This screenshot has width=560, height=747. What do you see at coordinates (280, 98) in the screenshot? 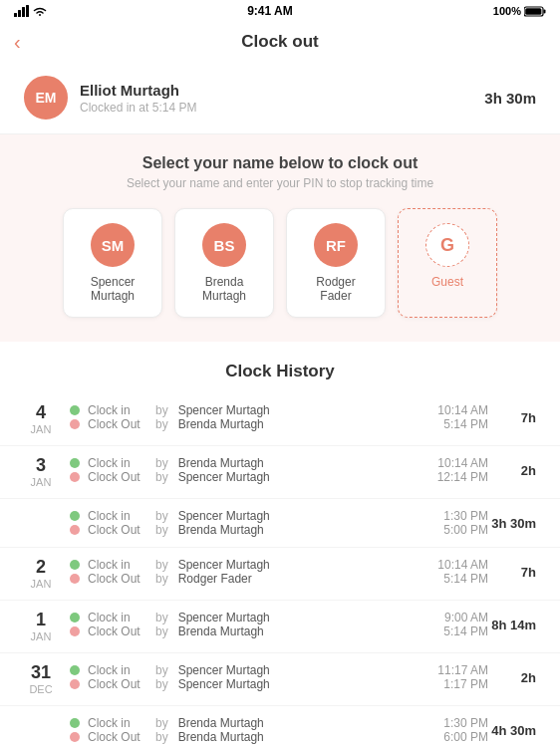
I see `header-user-row: EM Elliot Murtagh Clocked in at 5:14 PM …` at bounding box center [280, 98].